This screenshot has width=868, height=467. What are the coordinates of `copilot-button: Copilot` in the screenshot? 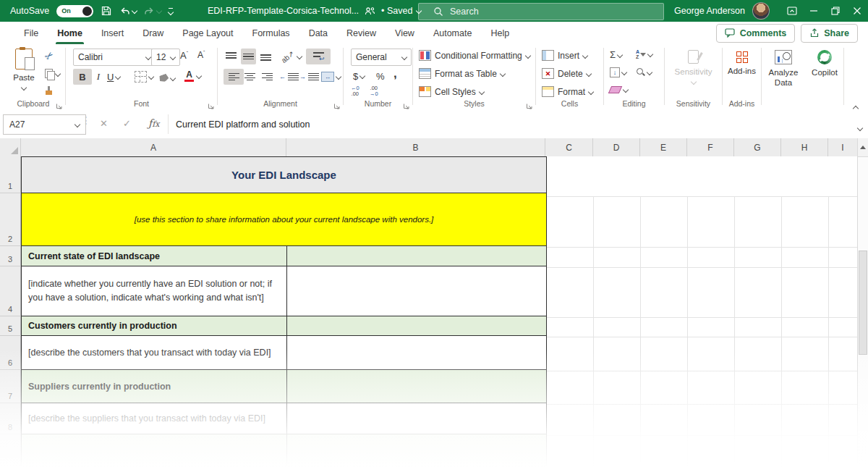 It's located at (825, 64).